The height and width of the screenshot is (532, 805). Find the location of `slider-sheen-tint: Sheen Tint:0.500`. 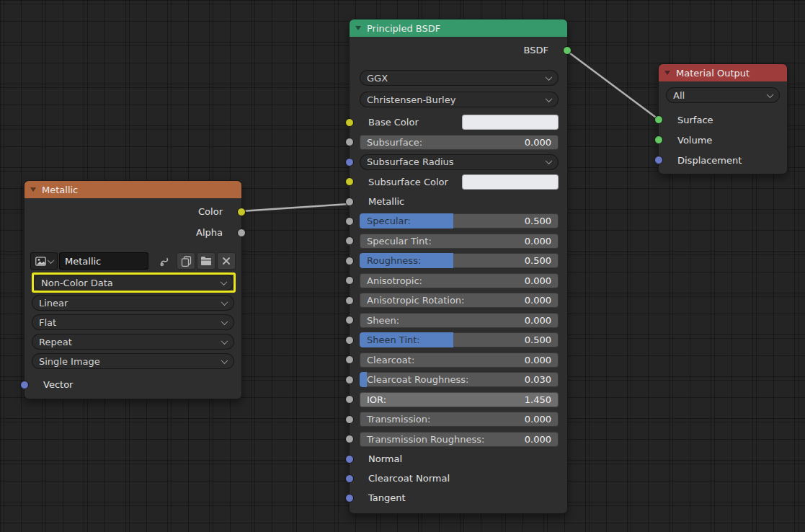

slider-sheen-tint: Sheen Tint:0.500 is located at coordinates (459, 340).